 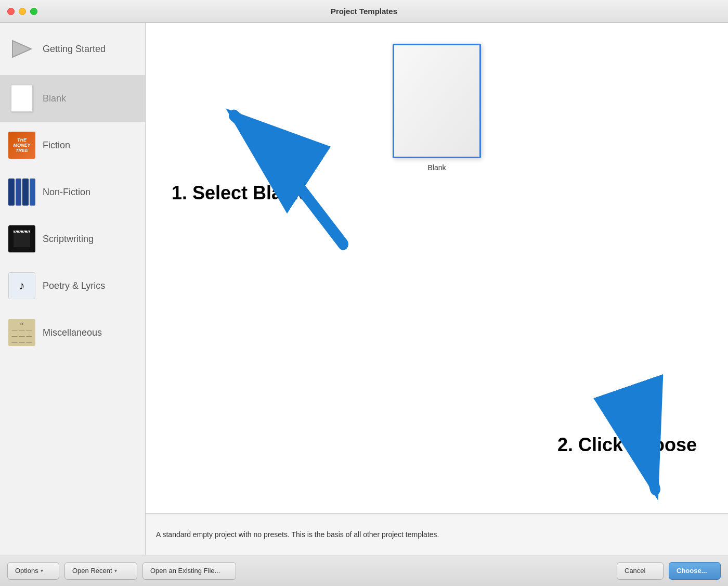 I want to click on options-chevron-icon: ▾, so click(x=42, y=570).